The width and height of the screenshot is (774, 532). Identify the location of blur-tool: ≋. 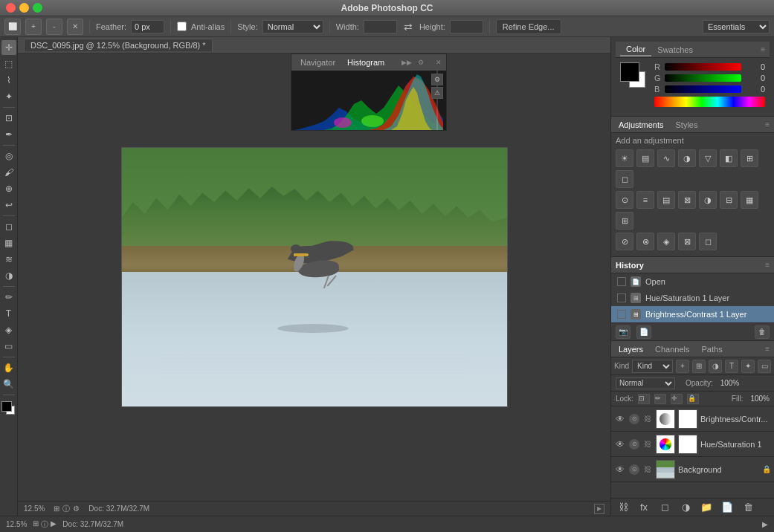
(9, 259).